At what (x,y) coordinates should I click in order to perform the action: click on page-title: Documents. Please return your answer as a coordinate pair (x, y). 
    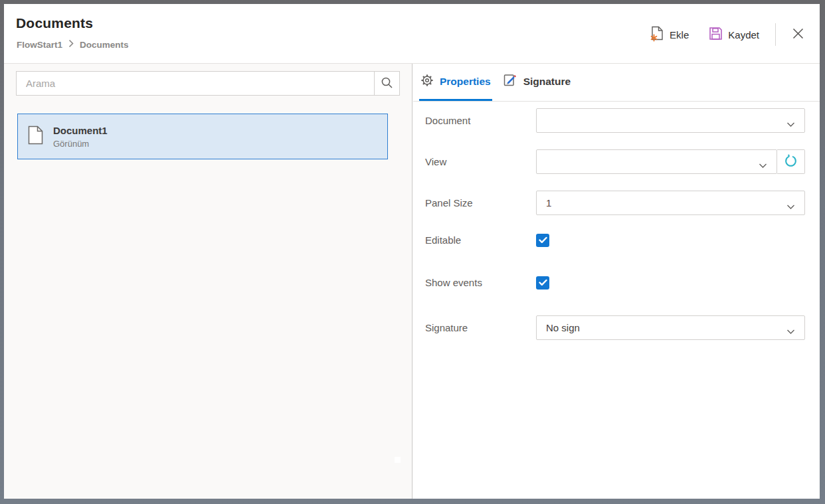
    Looking at the image, I should click on (54, 23).